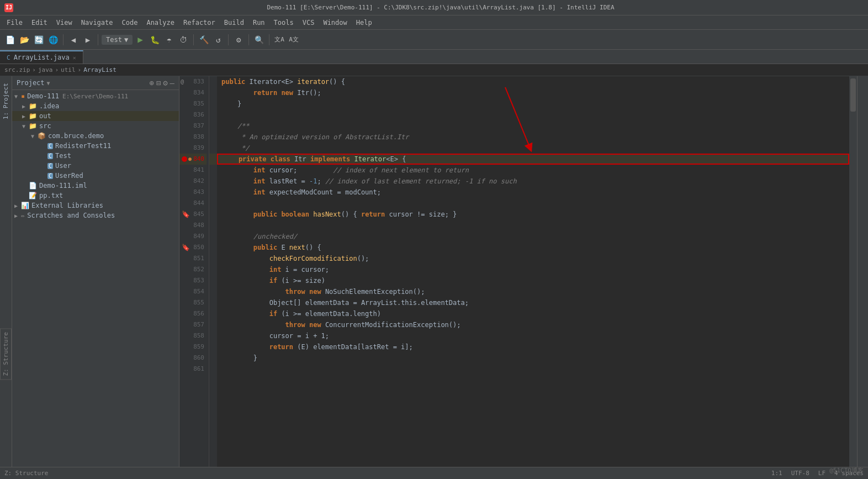 The image size is (868, 479). I want to click on expand-arrow-idea: ▶, so click(25, 106).